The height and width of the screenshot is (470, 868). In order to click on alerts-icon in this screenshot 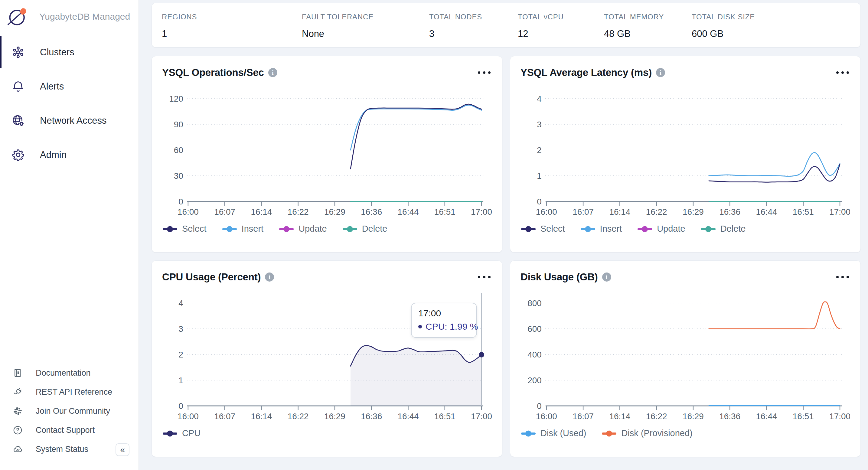, I will do `click(18, 86)`.